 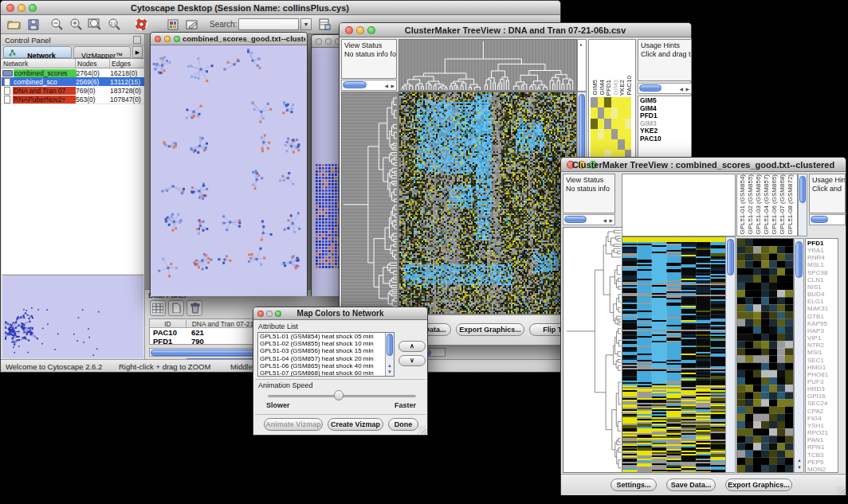 What do you see at coordinates (326, 344) in the screenshot?
I see `attribute-item: GPL51-02 (GSM855) heat shock 10 min` at bounding box center [326, 344].